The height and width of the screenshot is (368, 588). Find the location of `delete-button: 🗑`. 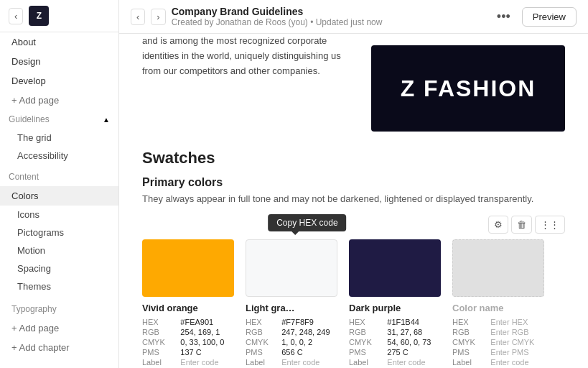

delete-button: 🗑 is located at coordinates (521, 224).